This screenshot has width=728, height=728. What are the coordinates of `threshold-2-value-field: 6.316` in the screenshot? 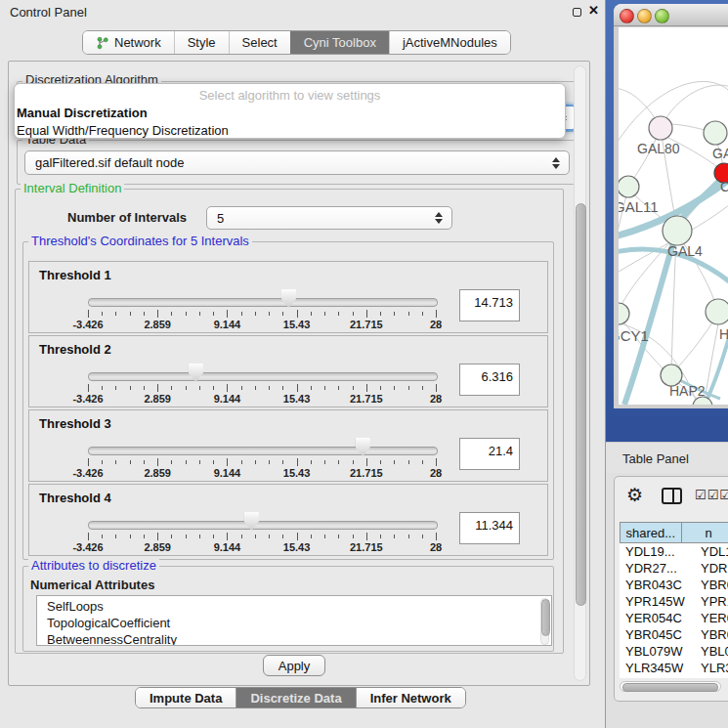 It's located at (490, 379).